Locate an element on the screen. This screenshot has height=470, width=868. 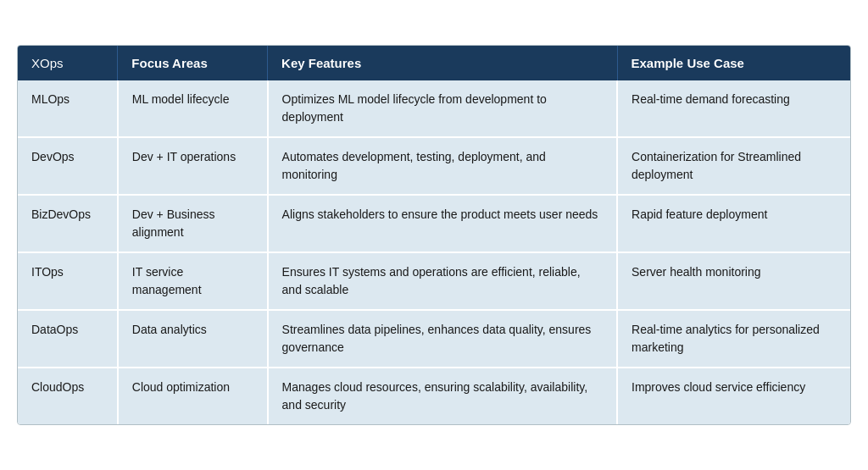
table-row: ITOpsIT service managementEnsures IT sys… is located at coordinates (434, 281).